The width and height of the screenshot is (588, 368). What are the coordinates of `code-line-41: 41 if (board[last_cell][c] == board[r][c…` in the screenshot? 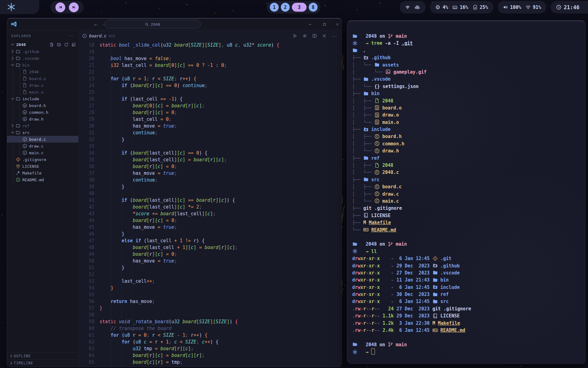 It's located at (210, 200).